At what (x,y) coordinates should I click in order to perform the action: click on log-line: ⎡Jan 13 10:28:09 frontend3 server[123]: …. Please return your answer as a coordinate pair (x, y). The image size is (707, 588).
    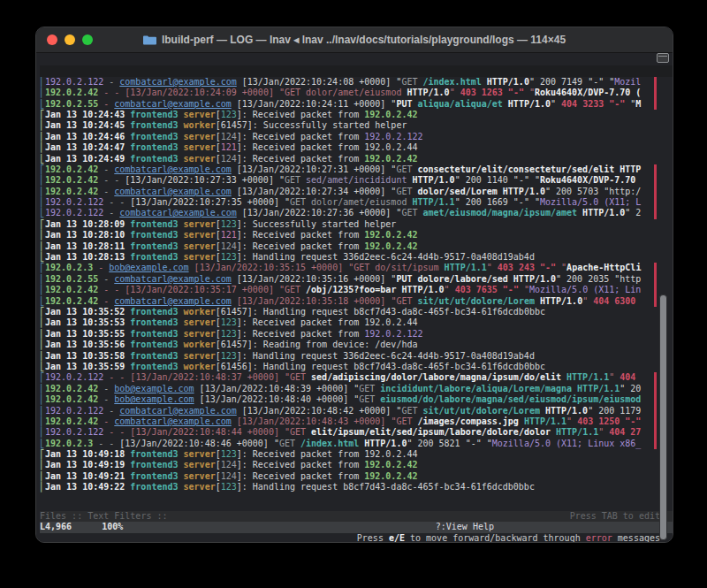
    Looking at the image, I should click on (356, 225).